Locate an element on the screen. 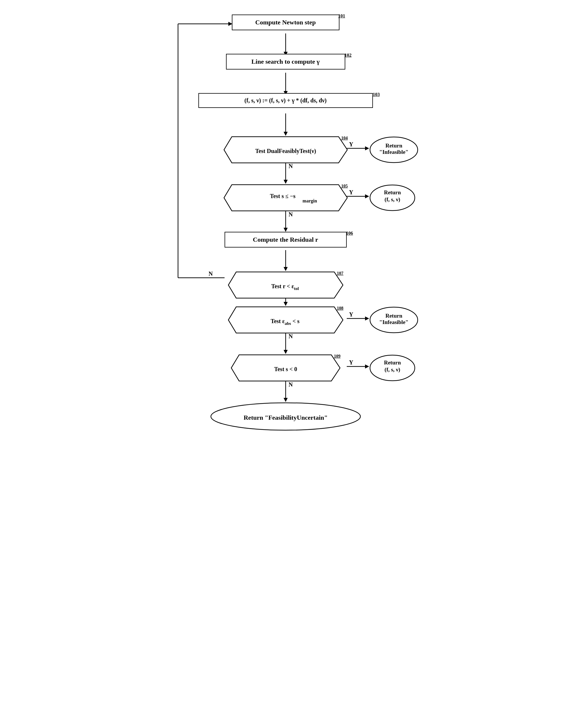 The height and width of the screenshot is (728, 571). node-104: Test DualFeasiblyTest(ν) 104 is located at coordinates (286, 150).